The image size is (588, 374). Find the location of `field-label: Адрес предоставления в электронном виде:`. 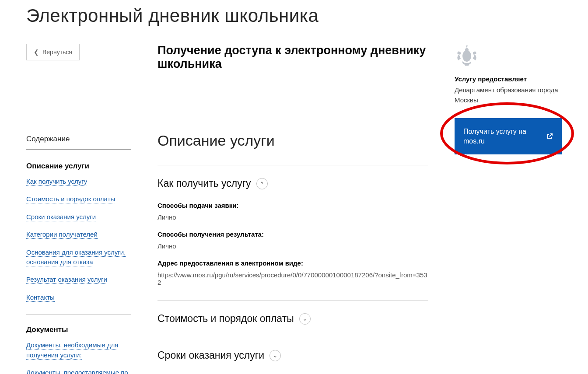

field-label: Адрес предоставления в электронном виде: is located at coordinates (293, 263).